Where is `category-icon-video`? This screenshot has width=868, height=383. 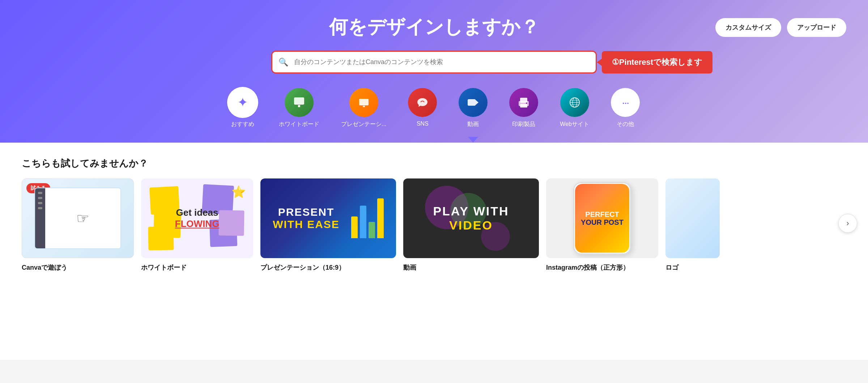
category-icon-video is located at coordinates (473, 102).